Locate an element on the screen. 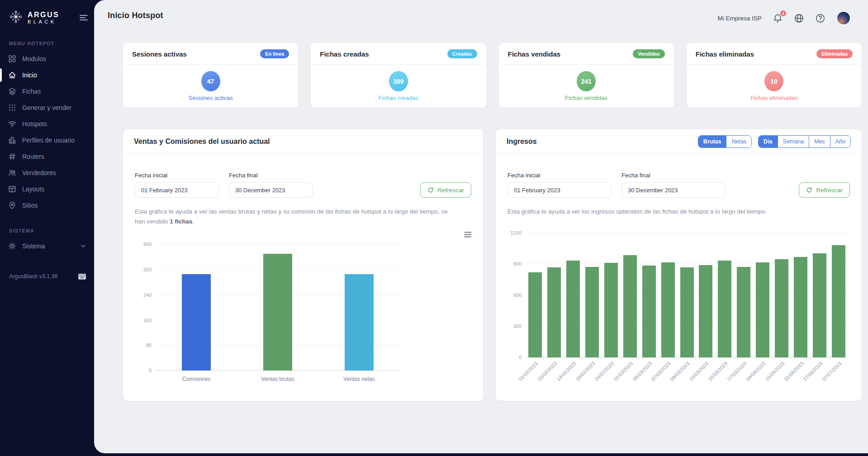 This screenshot has width=868, height=456. bar-ventas-brutas is located at coordinates (278, 312).